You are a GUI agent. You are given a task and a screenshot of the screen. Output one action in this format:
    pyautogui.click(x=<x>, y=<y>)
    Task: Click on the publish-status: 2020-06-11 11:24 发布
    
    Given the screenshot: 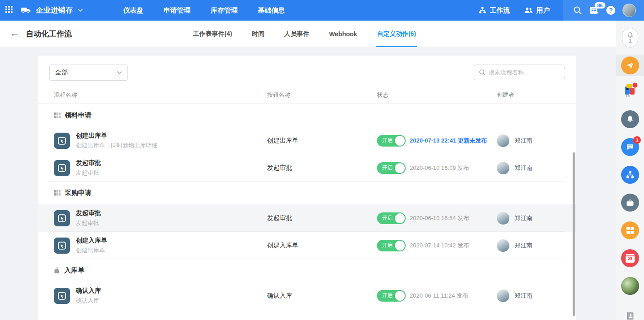 What is the action you would take?
    pyautogui.click(x=439, y=296)
    